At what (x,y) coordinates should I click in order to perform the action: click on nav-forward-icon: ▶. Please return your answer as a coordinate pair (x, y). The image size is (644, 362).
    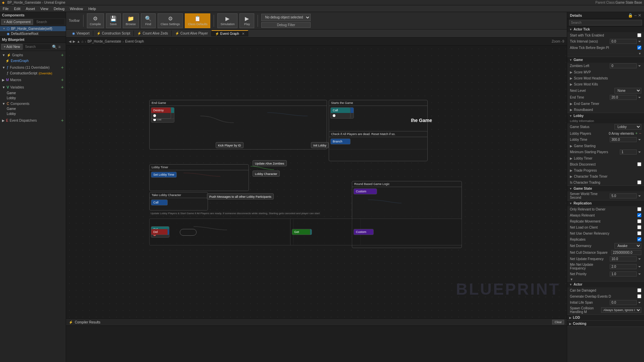
    Looking at the image, I should click on (74, 42).